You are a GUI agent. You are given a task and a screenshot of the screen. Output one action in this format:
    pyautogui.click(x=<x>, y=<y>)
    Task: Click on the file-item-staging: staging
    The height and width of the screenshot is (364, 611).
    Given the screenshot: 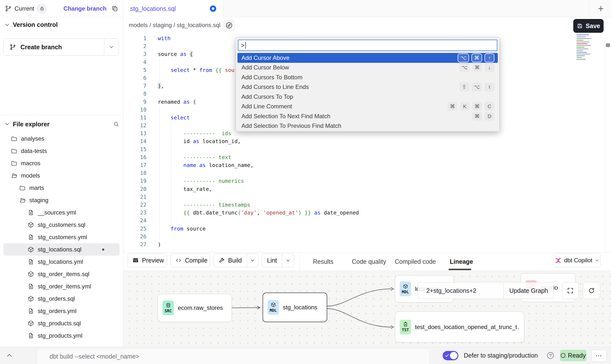 What is the action you would take?
    pyautogui.click(x=62, y=200)
    